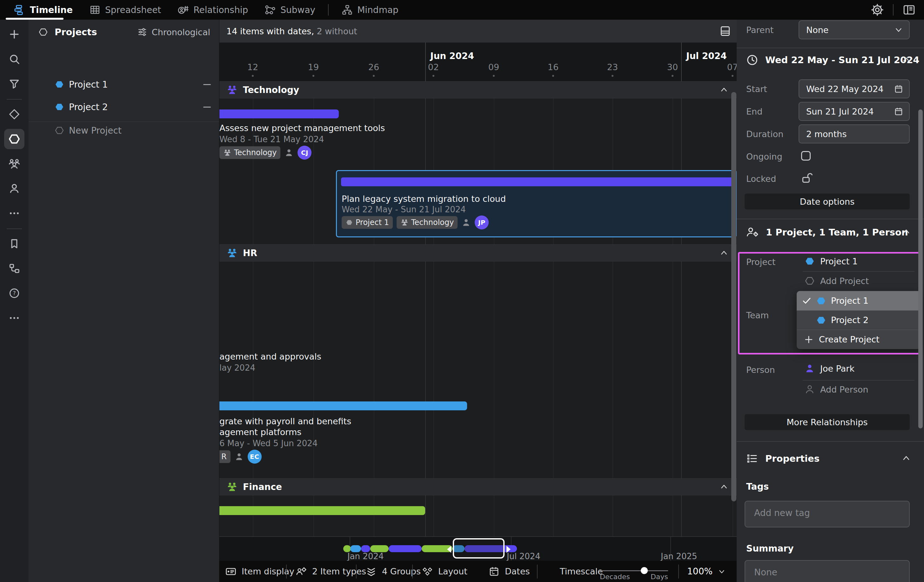 The image size is (924, 582). Describe the element at coordinates (909, 10) in the screenshot. I see `panel-layout-icon` at that location.